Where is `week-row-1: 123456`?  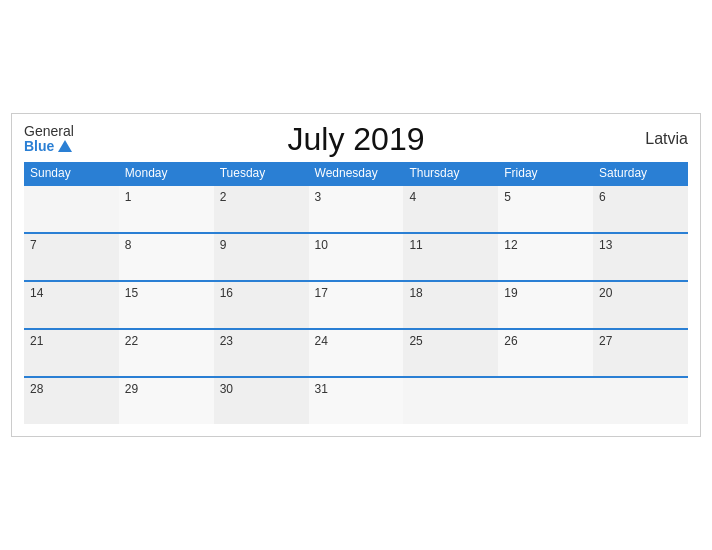 week-row-1: 123456 is located at coordinates (356, 209).